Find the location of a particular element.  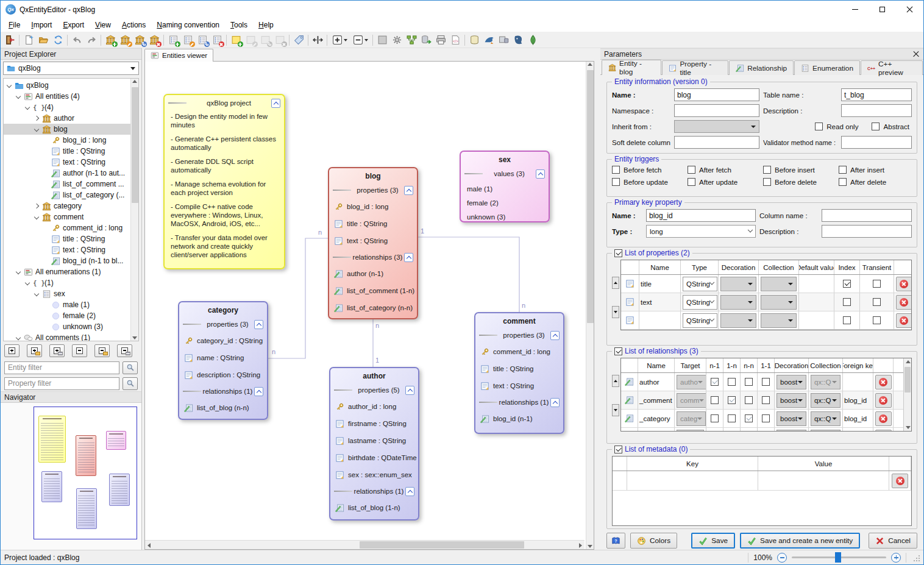

mysql-button is located at coordinates (489, 40).